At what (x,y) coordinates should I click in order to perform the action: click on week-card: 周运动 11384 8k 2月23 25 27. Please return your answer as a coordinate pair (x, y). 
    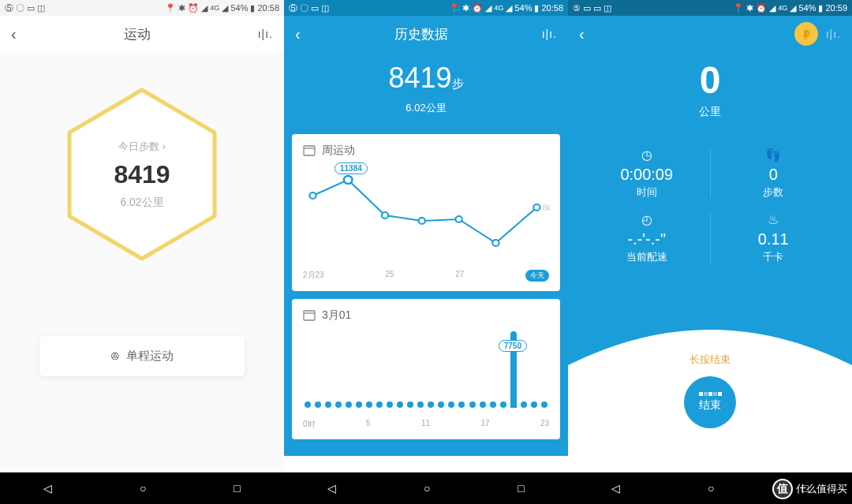
    Looking at the image, I should click on (426, 213).